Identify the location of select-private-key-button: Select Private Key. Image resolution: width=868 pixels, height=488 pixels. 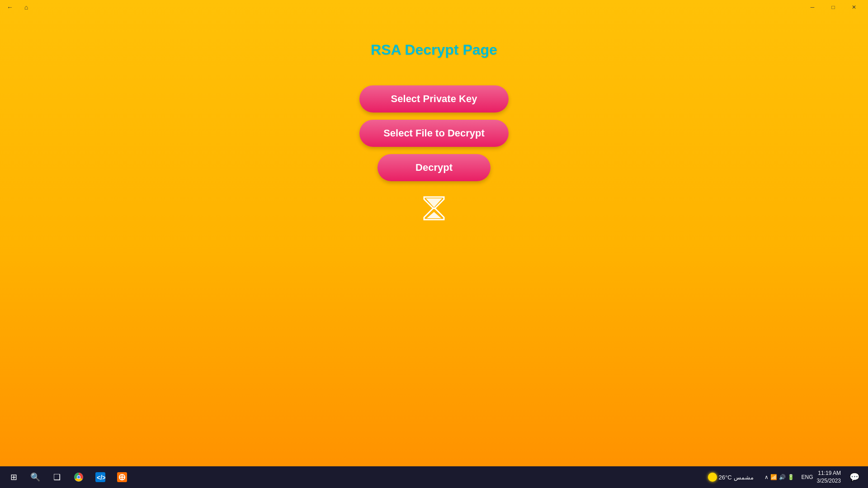
(434, 99).